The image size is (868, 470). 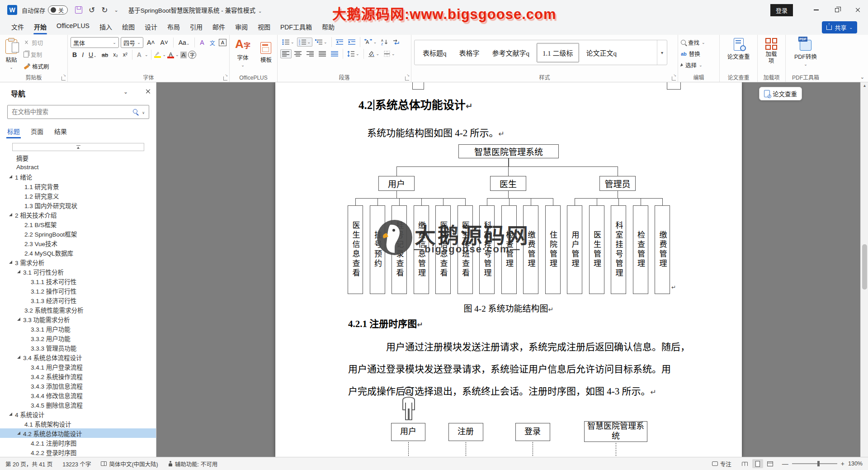 What do you see at coordinates (78, 433) in the screenshot?
I see `nav-heading-item: 4.2 系统总体功能设计` at bounding box center [78, 433].